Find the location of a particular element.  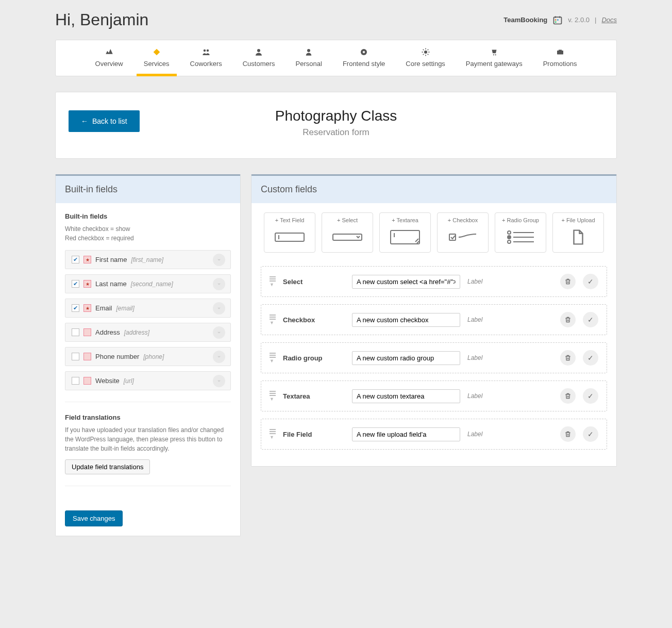

save-changes-button: Save changes is located at coordinates (94, 519).